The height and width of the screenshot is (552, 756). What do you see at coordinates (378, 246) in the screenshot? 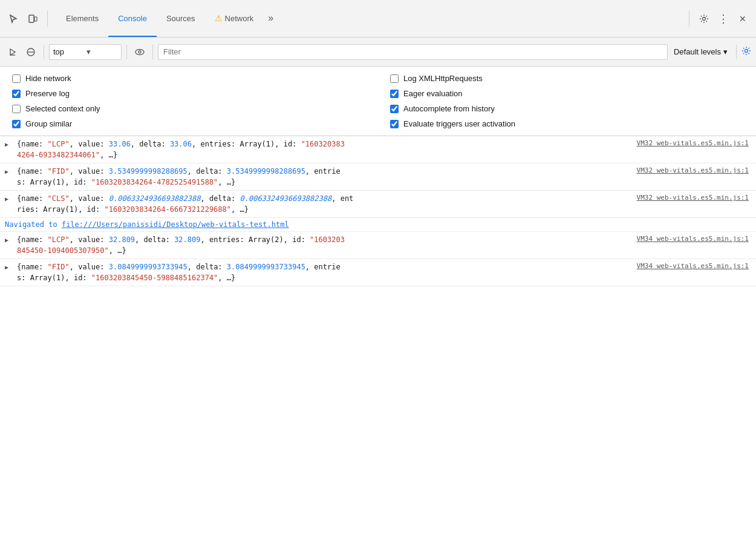
I see `console-entry-4: ▶ VM34 web-vitals.es5.min.js:1 {name: "L…` at bounding box center [378, 246].